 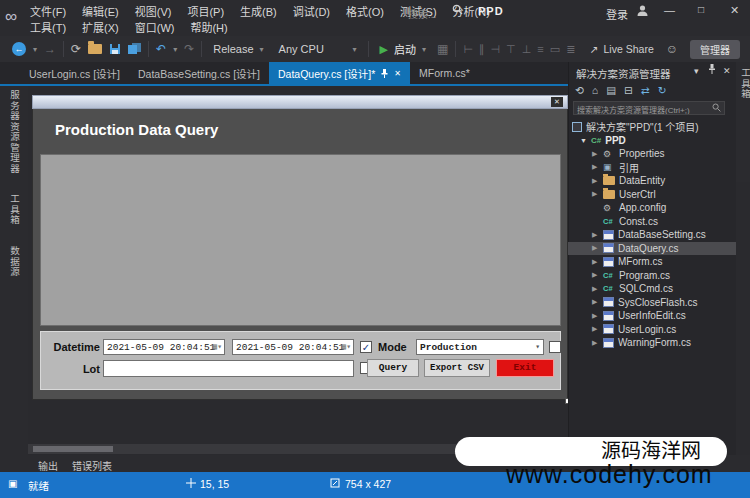 What do you see at coordinates (35, 50) in the screenshot?
I see `navigate-back-dropdown-icon: ▾` at bounding box center [35, 50].